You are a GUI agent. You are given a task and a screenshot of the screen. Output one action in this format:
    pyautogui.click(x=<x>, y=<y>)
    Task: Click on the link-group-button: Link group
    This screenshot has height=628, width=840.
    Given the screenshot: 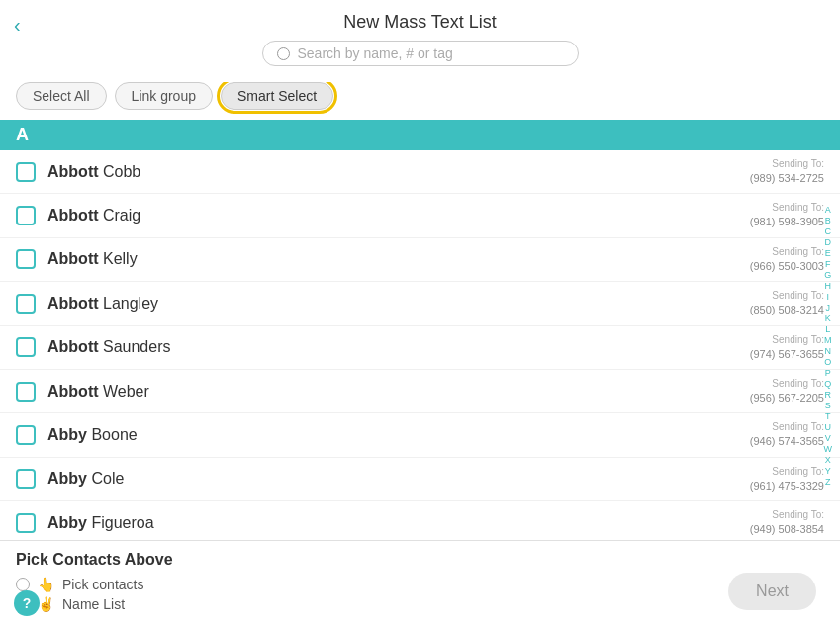 What is the action you would take?
    pyautogui.click(x=164, y=96)
    